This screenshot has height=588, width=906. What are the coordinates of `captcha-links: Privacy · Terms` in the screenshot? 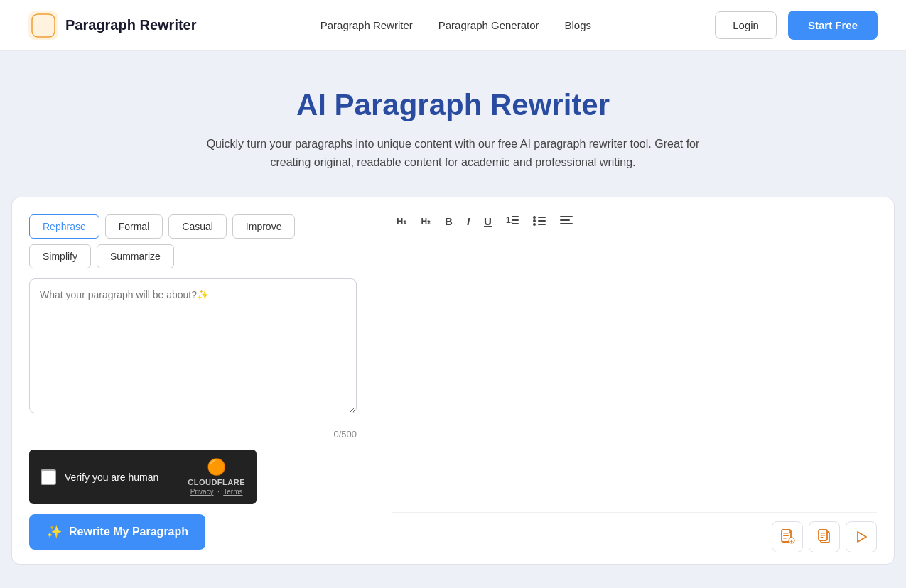 It's located at (217, 491).